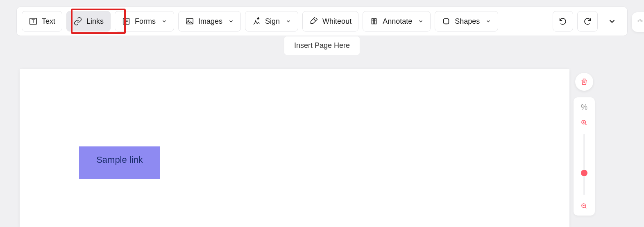 This screenshot has height=227, width=644. I want to click on zoom-panel: %, so click(584, 156).